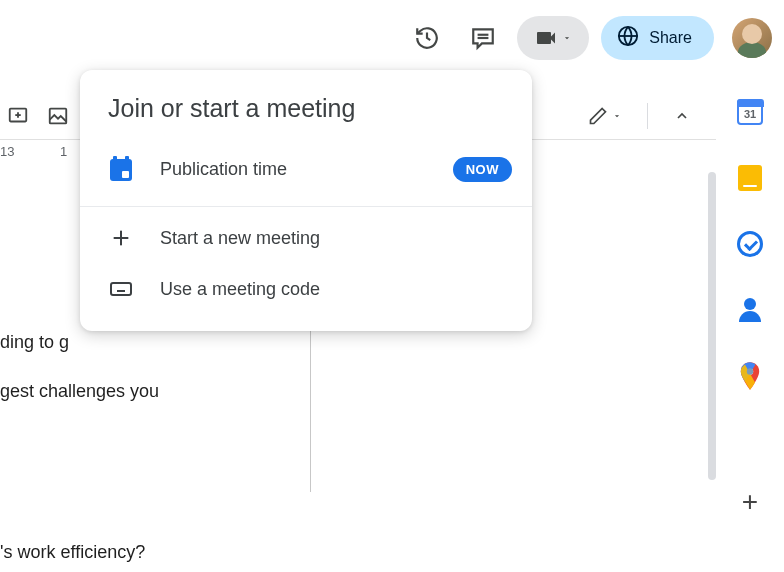  I want to click on keyboard-icon, so click(121, 289).